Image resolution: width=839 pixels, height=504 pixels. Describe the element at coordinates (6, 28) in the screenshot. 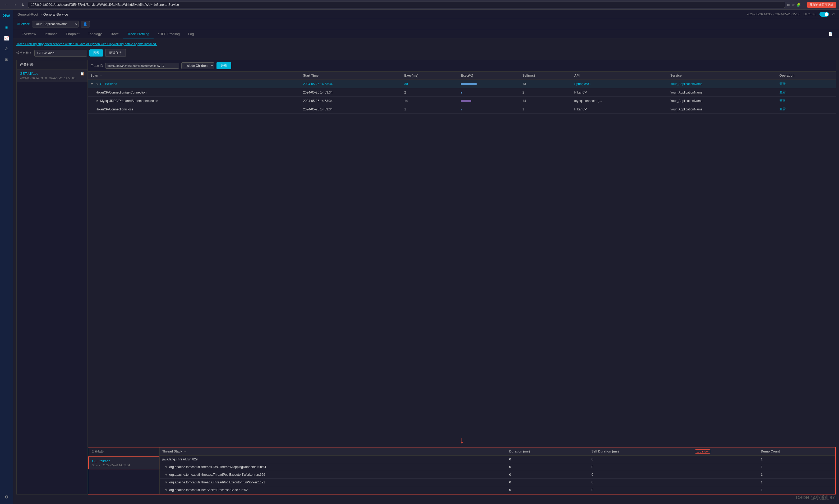

I see `sidebar-item-dashboard: ■` at that location.